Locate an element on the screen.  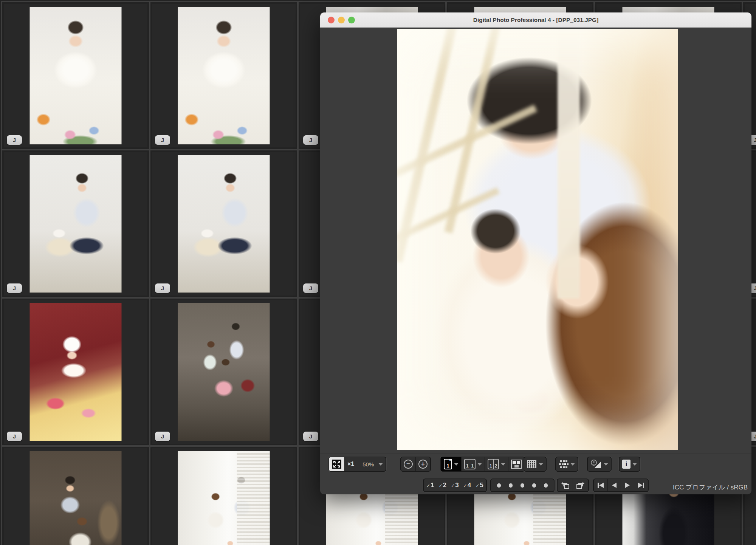
rotate-right-button is located at coordinates (581, 485).